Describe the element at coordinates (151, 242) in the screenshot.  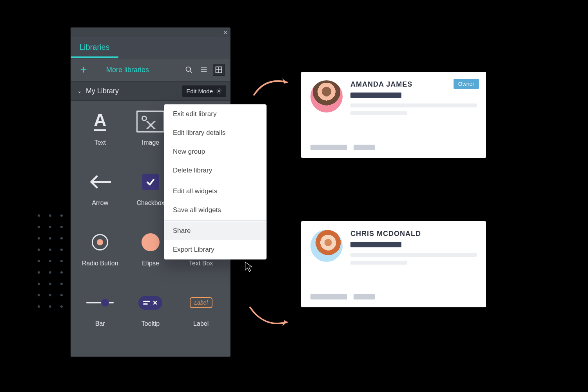
I see `ellipse-icon` at that location.